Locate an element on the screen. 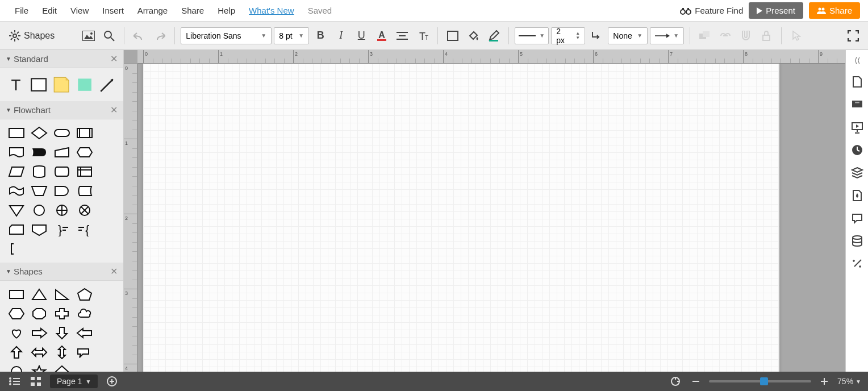 This screenshot has height=391, width=868. panel-shapes-header: ▼Shapes ✕ is located at coordinates (61, 272).